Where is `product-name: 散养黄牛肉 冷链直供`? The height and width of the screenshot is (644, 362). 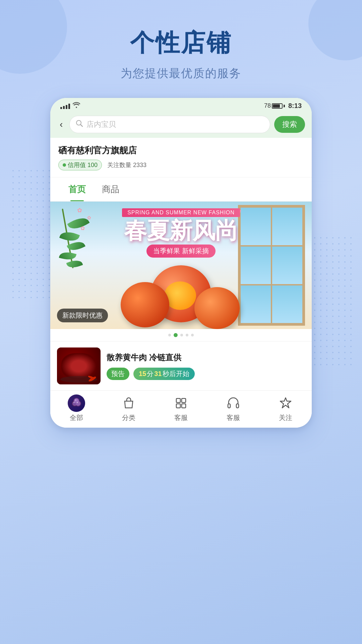 product-name: 散养黄牛肉 冷链直供 is located at coordinates (206, 358).